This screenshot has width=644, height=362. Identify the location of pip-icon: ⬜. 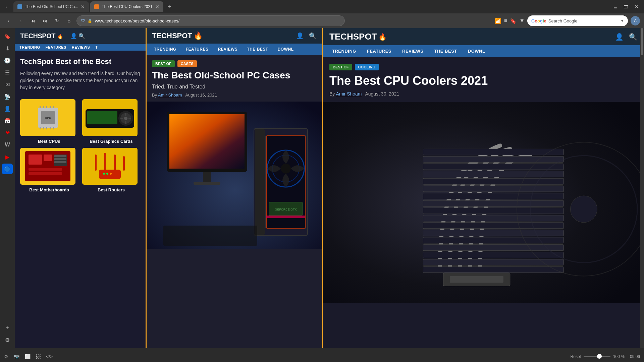
(28, 357).